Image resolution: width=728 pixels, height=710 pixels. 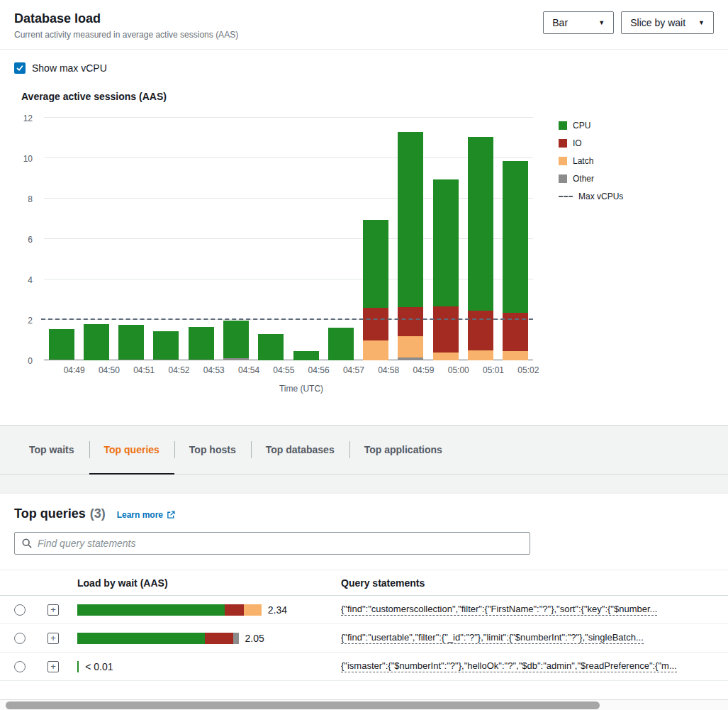 What do you see at coordinates (126, 18) in the screenshot?
I see `page-title: Database load` at bounding box center [126, 18].